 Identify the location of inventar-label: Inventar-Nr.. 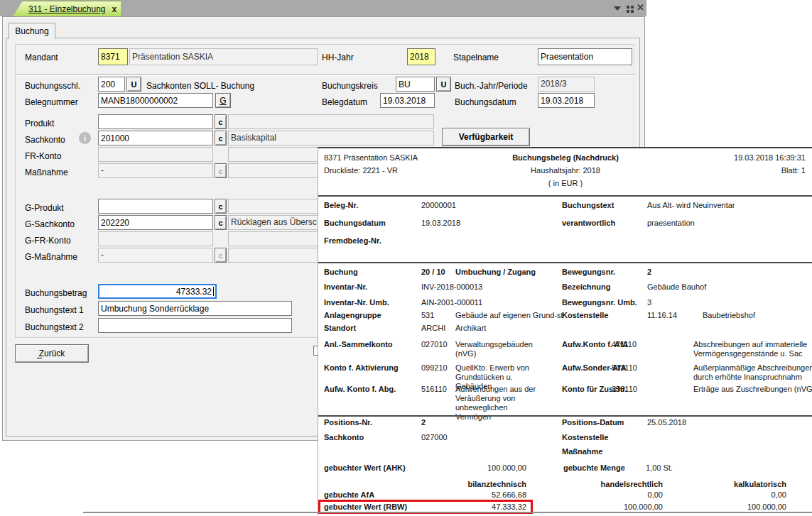
(345, 287).